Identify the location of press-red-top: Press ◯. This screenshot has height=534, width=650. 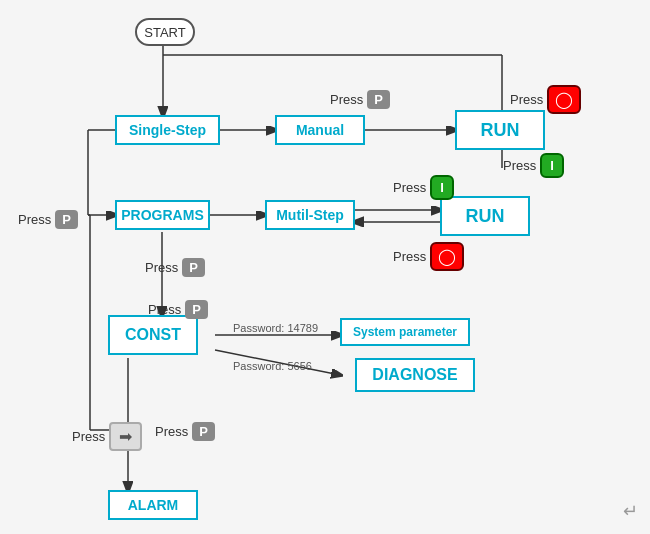
(546, 100).